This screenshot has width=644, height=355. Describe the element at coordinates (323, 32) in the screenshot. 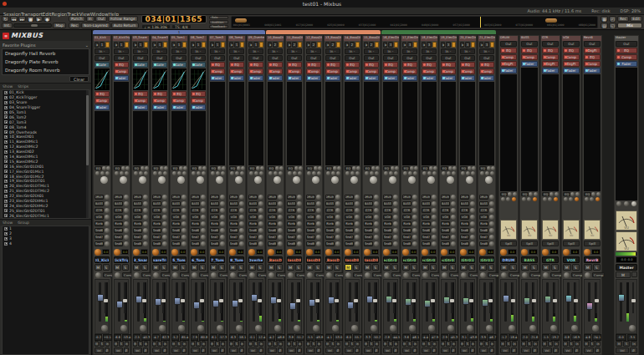

I see `mixer-group-tab` at that location.